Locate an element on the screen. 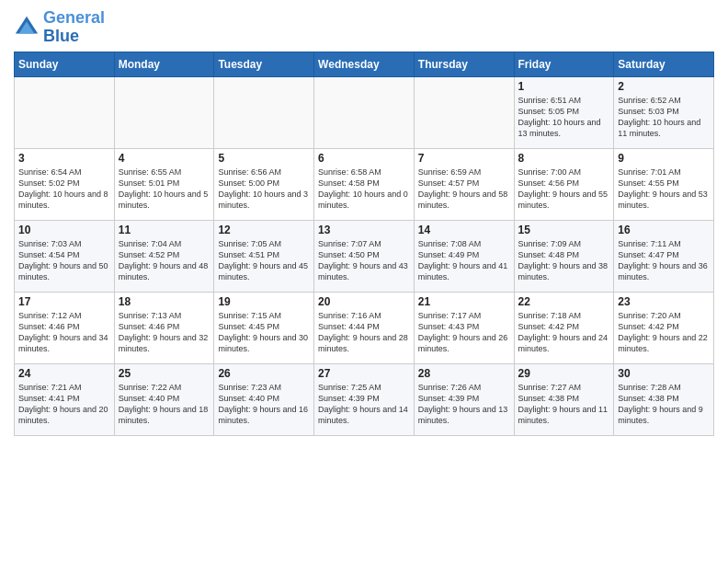  day-number: 18 is located at coordinates (165, 302).